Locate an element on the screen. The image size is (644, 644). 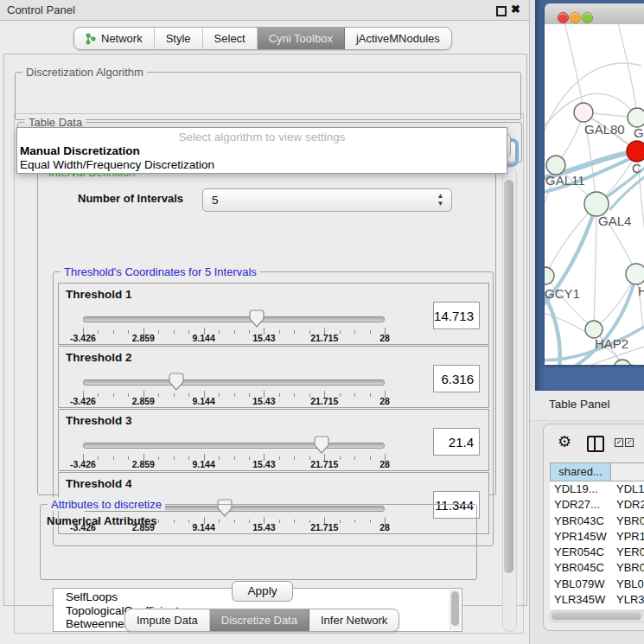
network-nodes: GAL80GACGAL11GAL4GCY1HHAP2 is located at coordinates (595, 233).